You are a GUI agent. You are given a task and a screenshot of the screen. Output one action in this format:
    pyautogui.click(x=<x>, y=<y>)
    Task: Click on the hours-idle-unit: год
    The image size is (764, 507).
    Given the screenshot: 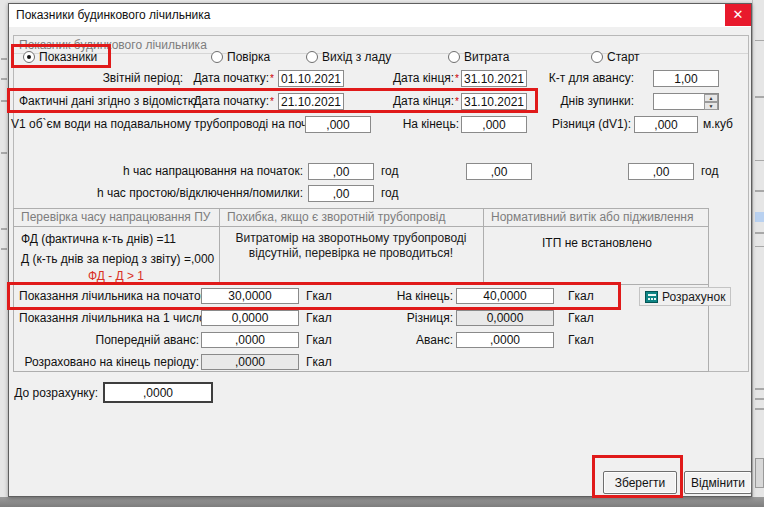 What is the action you would take?
    pyautogui.click(x=390, y=194)
    